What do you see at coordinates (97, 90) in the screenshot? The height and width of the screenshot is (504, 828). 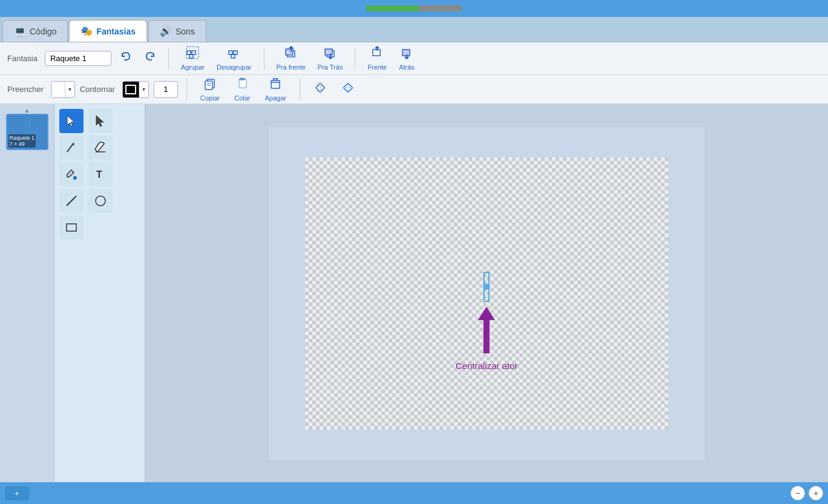 I see `contornar-label: Contornar` at bounding box center [97, 90].